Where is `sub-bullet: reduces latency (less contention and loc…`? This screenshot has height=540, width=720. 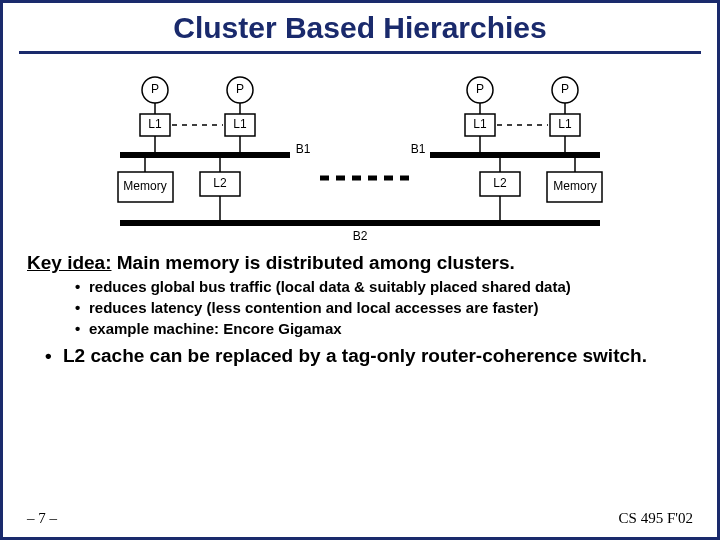 sub-bullet: reduces latency (less contention and loc… is located at coordinates (384, 308).